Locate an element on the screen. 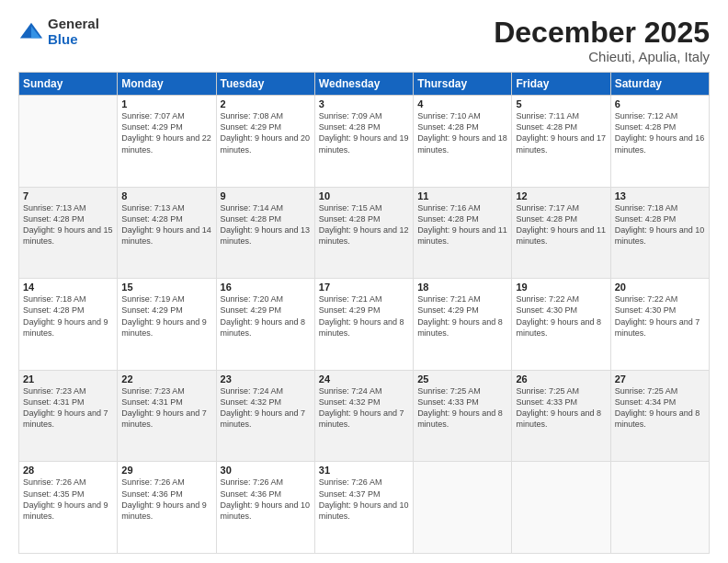 The width and height of the screenshot is (728, 563). logo-icon is located at coordinates (31, 32).